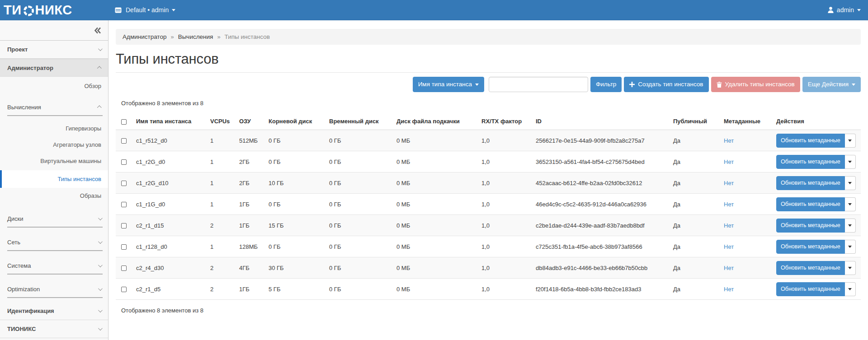 This screenshot has height=340, width=868. Describe the element at coordinates (357, 183) in the screenshot. I see `cell-ephemeral_disk: 0 ГБ` at that location.